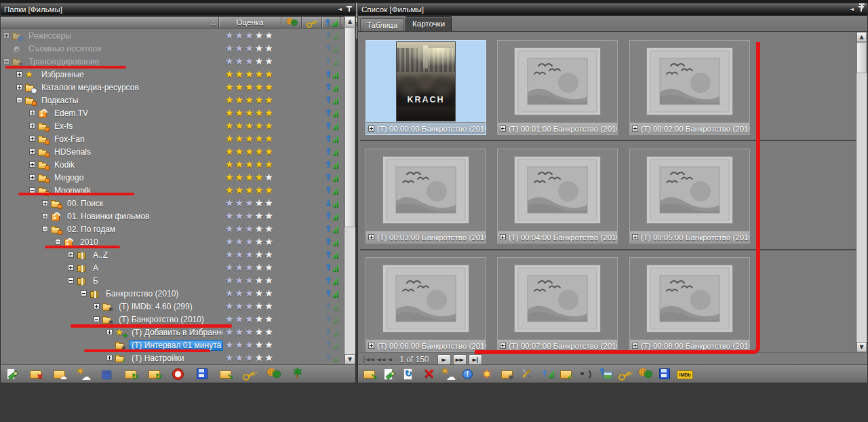  I want to click on help-ring-icon, so click(178, 374).